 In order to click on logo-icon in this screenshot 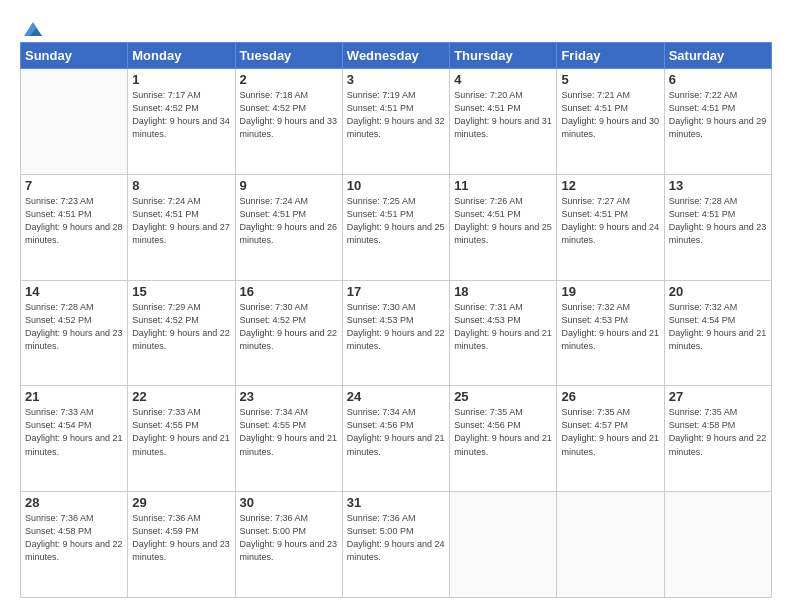, I will do `click(33, 29)`.